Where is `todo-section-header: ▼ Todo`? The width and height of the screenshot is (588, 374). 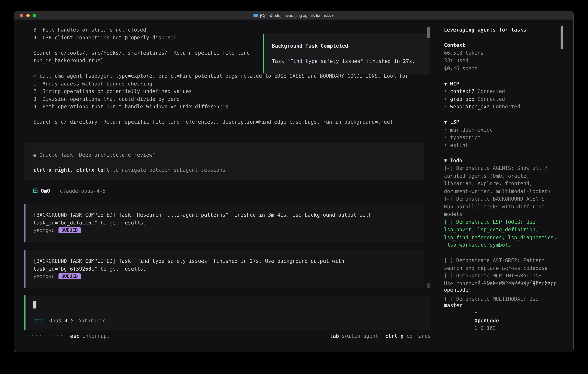 todo-section-header: ▼ Todo is located at coordinates (509, 160).